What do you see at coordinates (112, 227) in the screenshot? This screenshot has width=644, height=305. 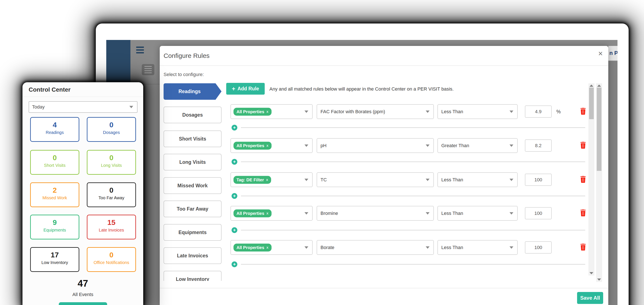 I see `counter-late-invoices: 15 Late Invoices` at bounding box center [112, 227].